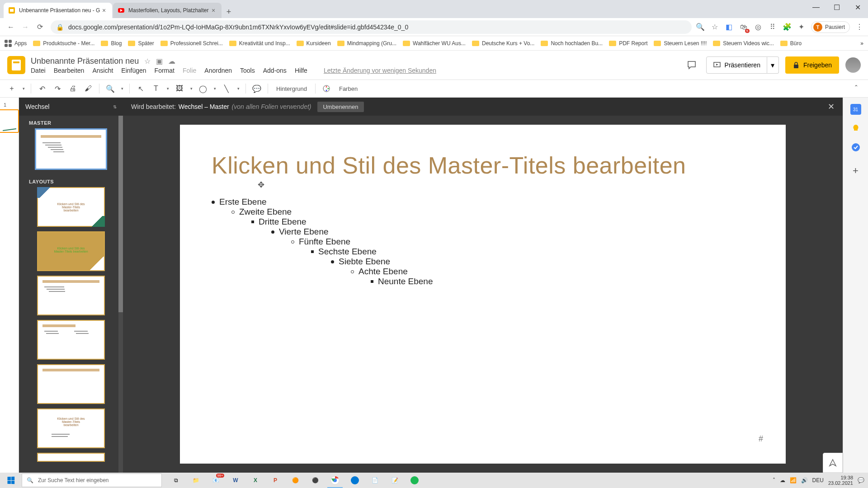 The width and height of the screenshot is (868, 488). What do you see at coordinates (315, 480) in the screenshot?
I see `obs-icon: ⚫` at bounding box center [315, 480].